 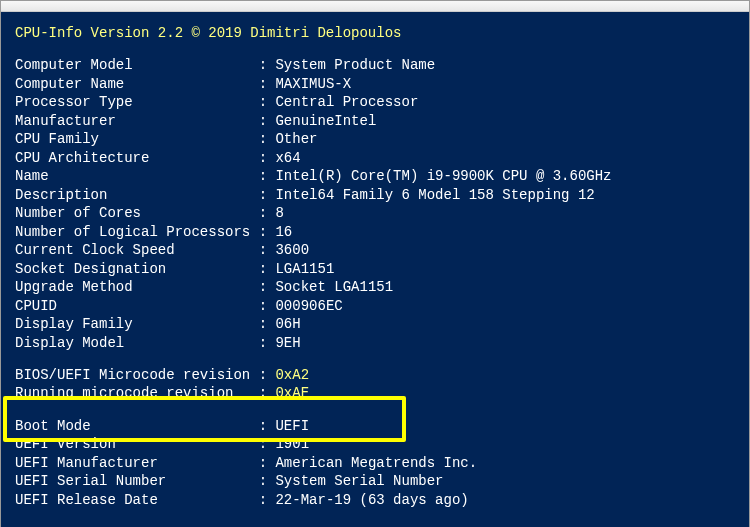 What do you see at coordinates (377, 213) in the screenshot?
I see `field-cores: Number of Cores : 8` at bounding box center [377, 213].